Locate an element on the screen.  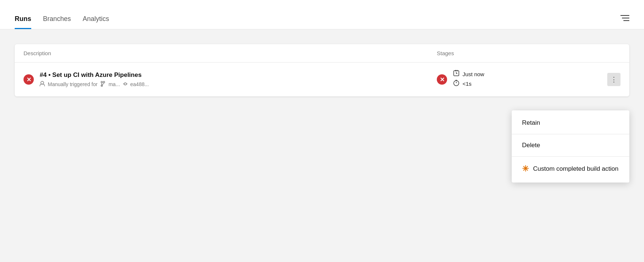
duration-row: <1s is located at coordinates (527, 84).